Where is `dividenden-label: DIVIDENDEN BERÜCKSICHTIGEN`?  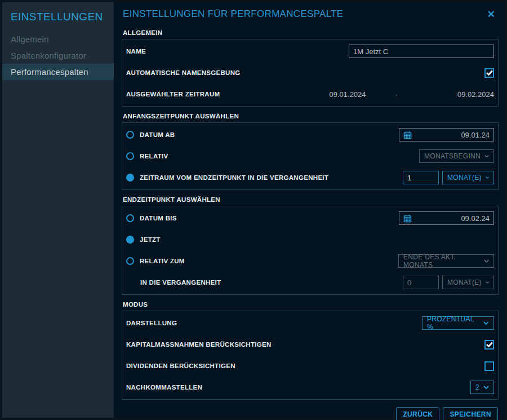 dividenden-label: DIVIDENDEN BERÜCKSICHTIGEN is located at coordinates (181, 366).